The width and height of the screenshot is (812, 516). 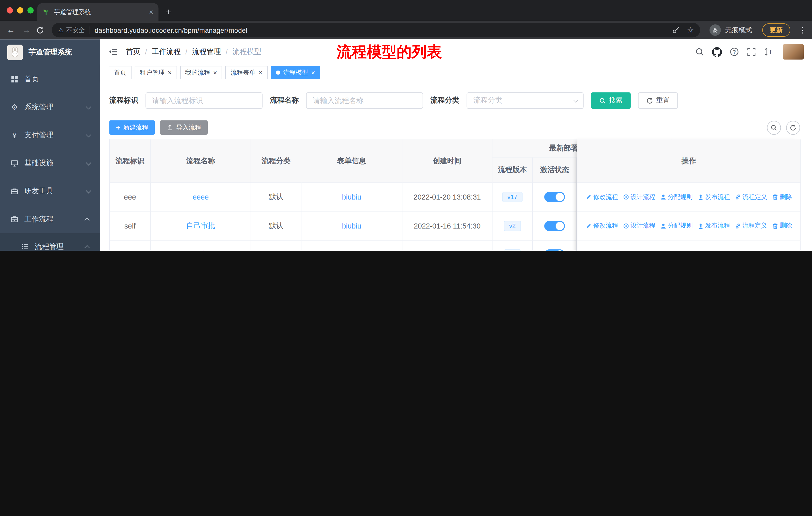 What do you see at coordinates (50, 135) in the screenshot?
I see `sidebar-item-pay: ¥ 支付管理` at bounding box center [50, 135].